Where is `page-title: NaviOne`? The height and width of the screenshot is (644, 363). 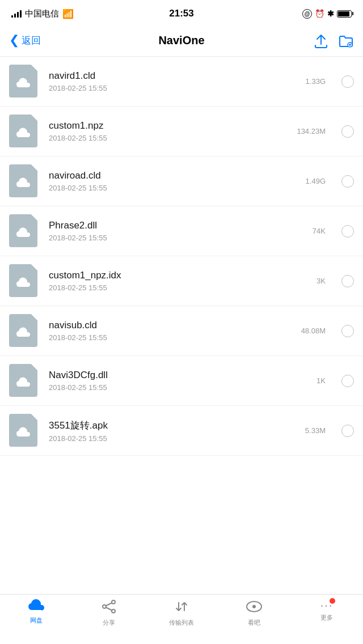
page-title: NaviOne is located at coordinates (182, 41).